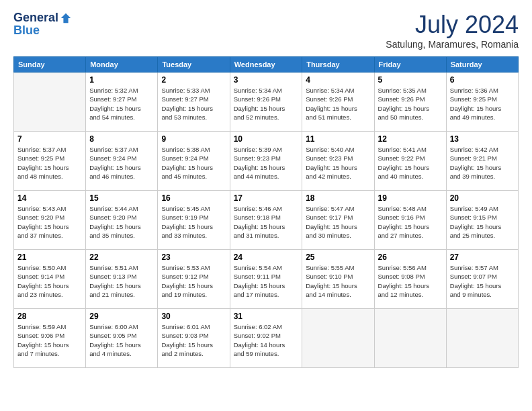  Describe the element at coordinates (193, 80) in the screenshot. I see `day-number: 2` at that location.